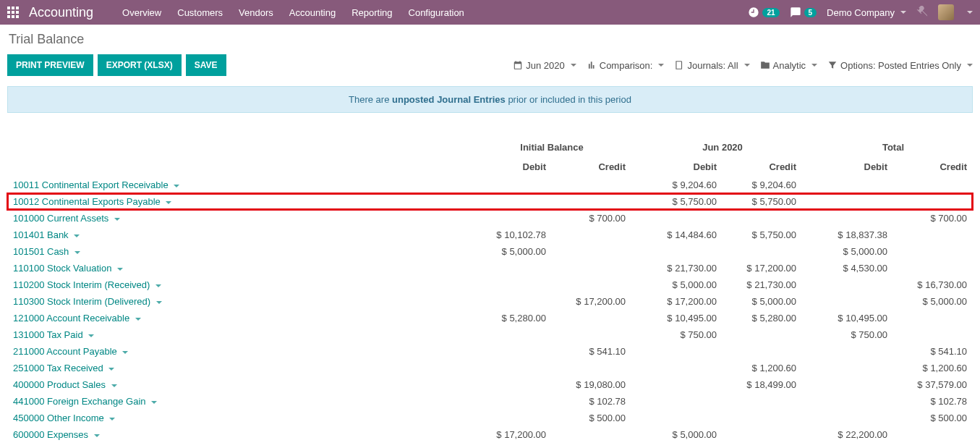  What do you see at coordinates (811, 13) in the screenshot?
I see `messages-badge: 5` at bounding box center [811, 13].